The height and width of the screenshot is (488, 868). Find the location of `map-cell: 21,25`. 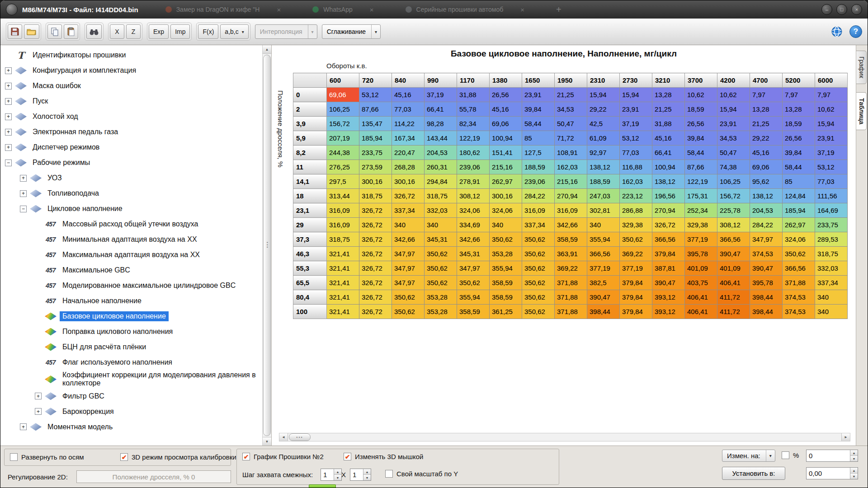

map-cell: 21,25 is located at coordinates (669, 109).